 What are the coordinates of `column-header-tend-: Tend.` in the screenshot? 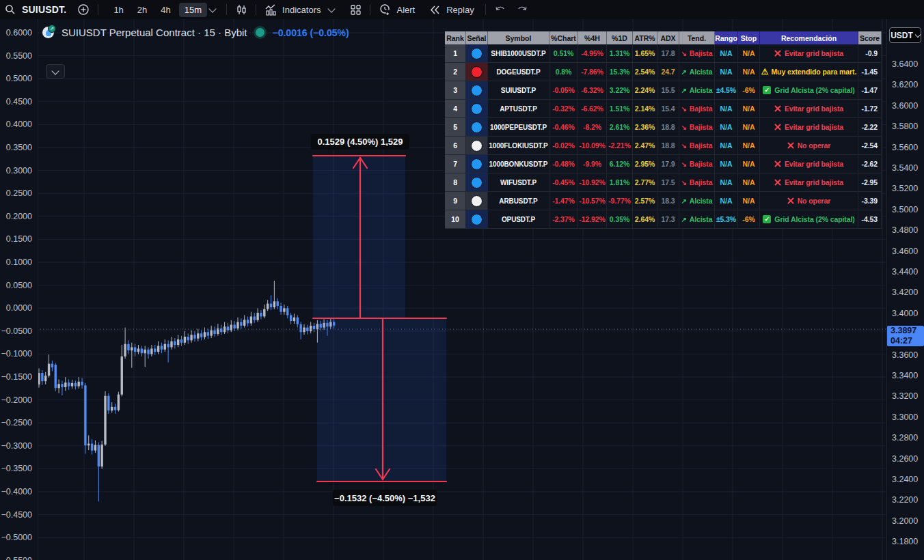 It's located at (697, 38).